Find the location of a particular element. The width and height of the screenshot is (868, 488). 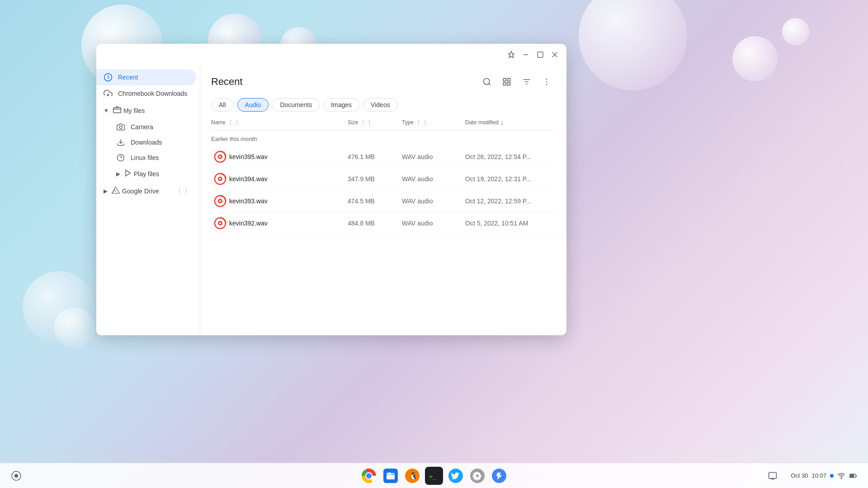

grid-view-button is located at coordinates (507, 82).